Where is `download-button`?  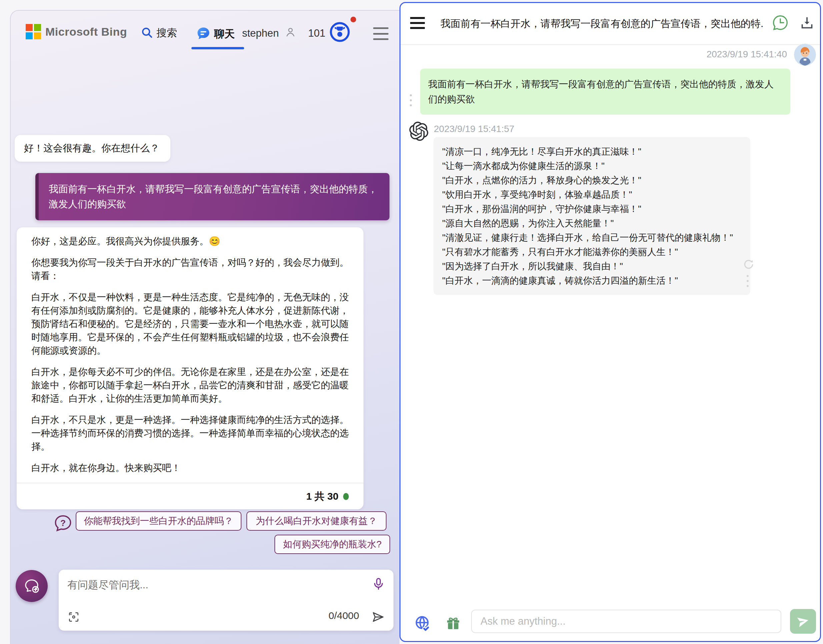 download-button is located at coordinates (807, 23).